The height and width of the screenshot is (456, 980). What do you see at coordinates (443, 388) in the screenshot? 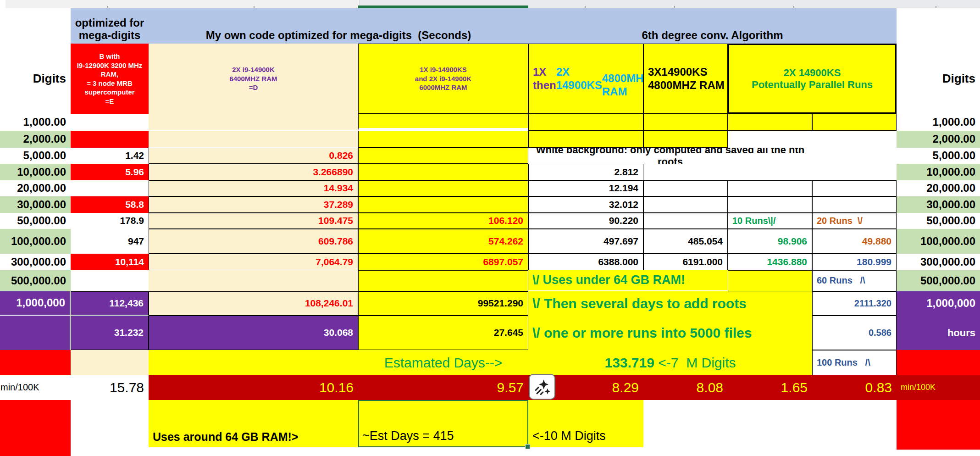
I see `ratio-e: 9.57` at bounding box center [443, 388].